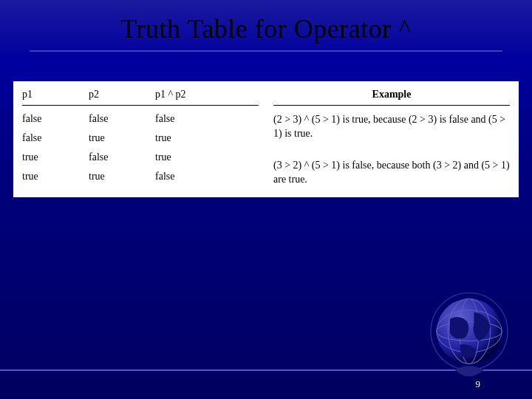  Describe the element at coordinates (55, 95) in the screenshot. I see `col-header-p1: p1` at that location.